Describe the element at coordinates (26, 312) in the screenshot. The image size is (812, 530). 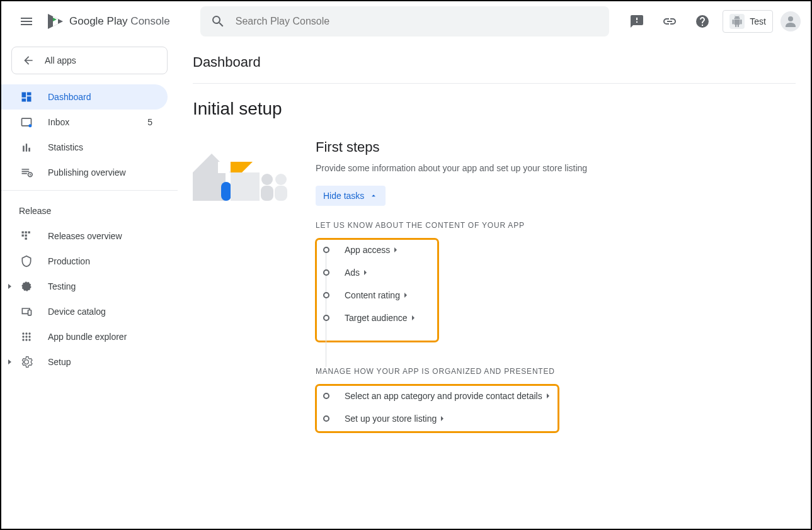
I see `devices-icon` at that location.